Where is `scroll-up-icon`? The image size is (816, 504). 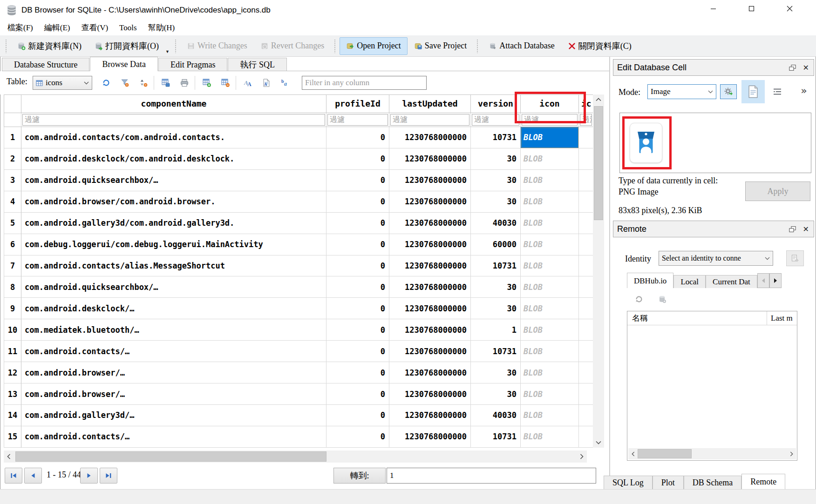
scroll-up-icon is located at coordinates (598, 100).